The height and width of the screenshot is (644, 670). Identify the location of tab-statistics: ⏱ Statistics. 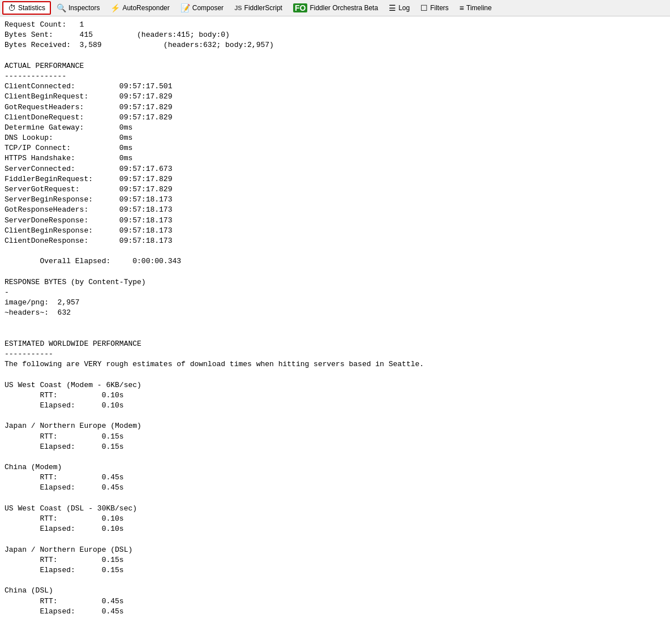
(27, 8).